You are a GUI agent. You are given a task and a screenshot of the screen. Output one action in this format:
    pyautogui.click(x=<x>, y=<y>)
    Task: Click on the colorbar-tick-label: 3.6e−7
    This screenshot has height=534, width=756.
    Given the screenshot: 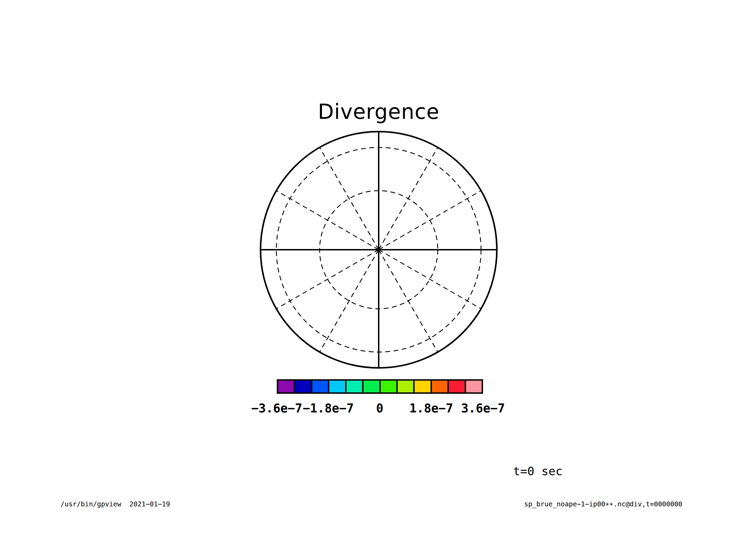 What is the action you would take?
    pyautogui.click(x=483, y=408)
    